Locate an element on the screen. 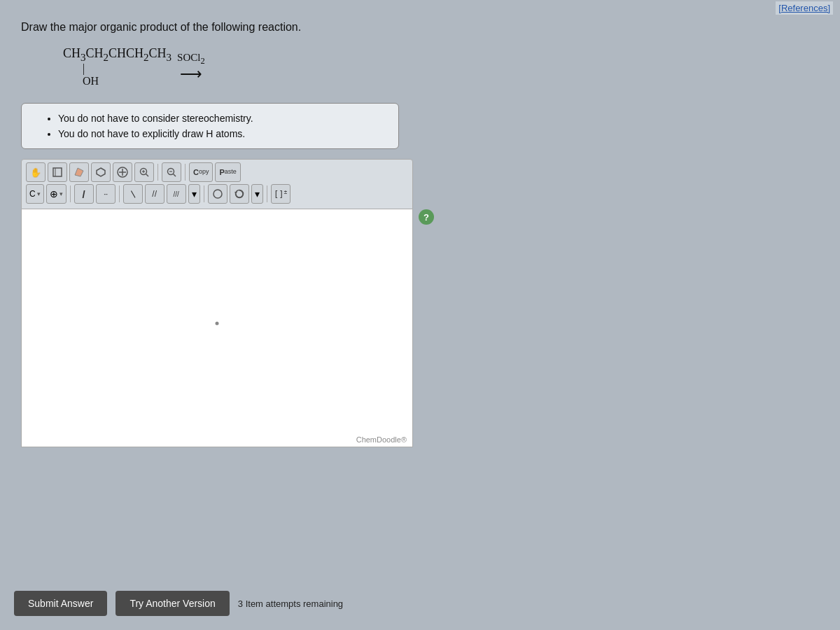 This screenshot has height=630, width=840. single-bond-tool: / is located at coordinates (133, 194).